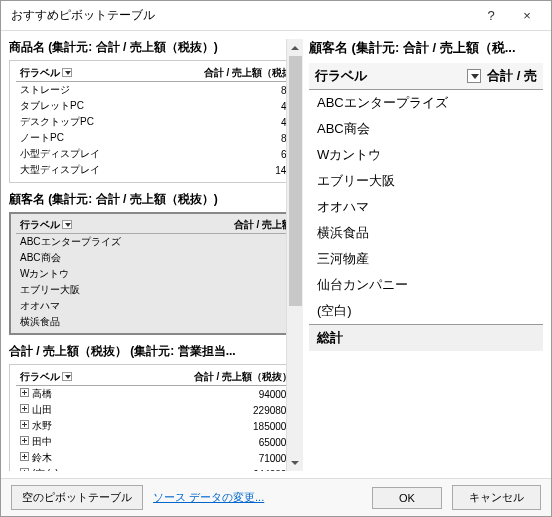 This screenshot has height=517, width=552. What do you see at coordinates (474, 76) in the screenshot?
I see `filter-dropdown-icon` at bounding box center [474, 76].